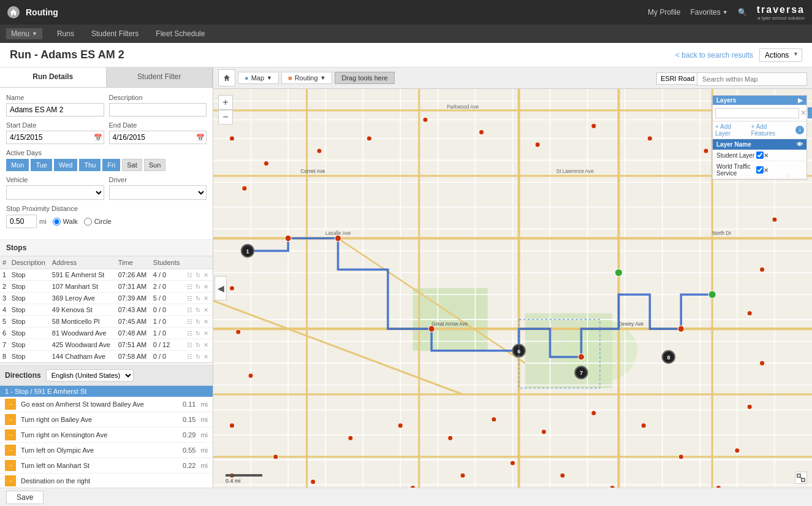 The width and height of the screenshot is (812, 506). Describe the element at coordinates (29, 334) in the screenshot. I see `stop-desc: Stop` at that location.